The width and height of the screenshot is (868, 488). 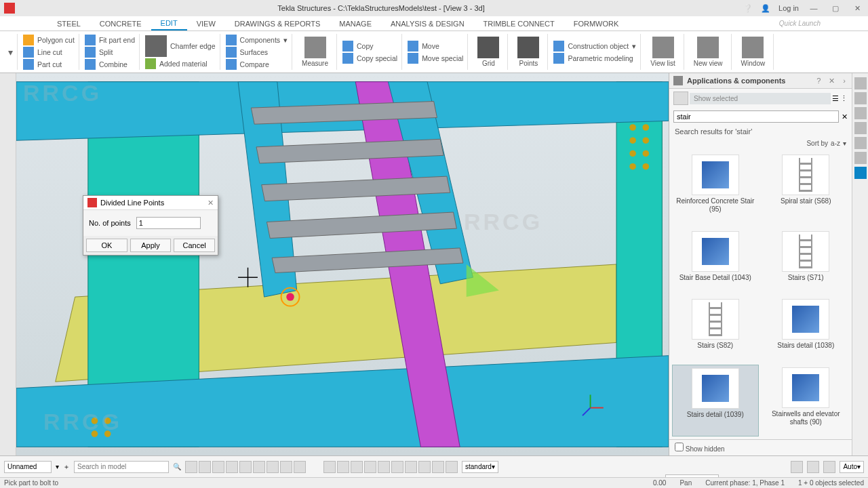 I want to click on tab-view: VIEW, so click(x=206, y=23).